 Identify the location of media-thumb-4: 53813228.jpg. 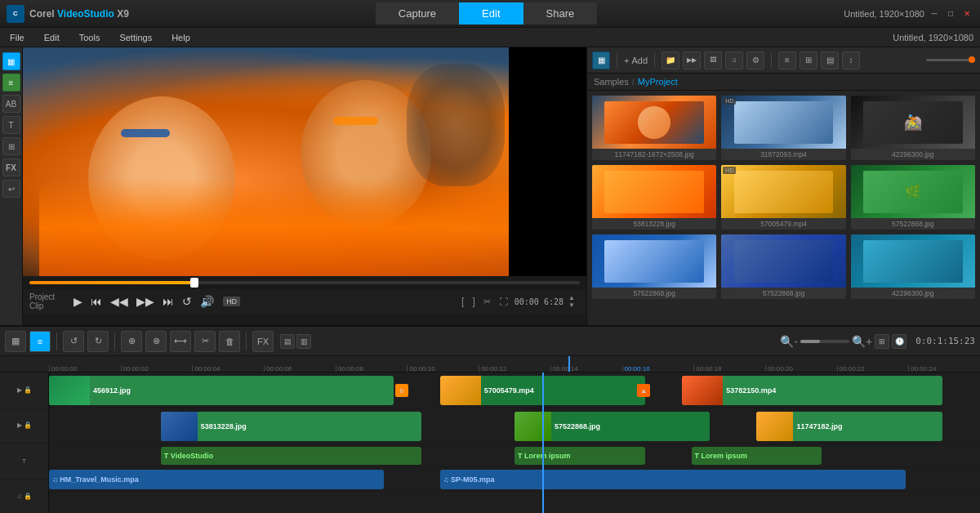
(654, 198).